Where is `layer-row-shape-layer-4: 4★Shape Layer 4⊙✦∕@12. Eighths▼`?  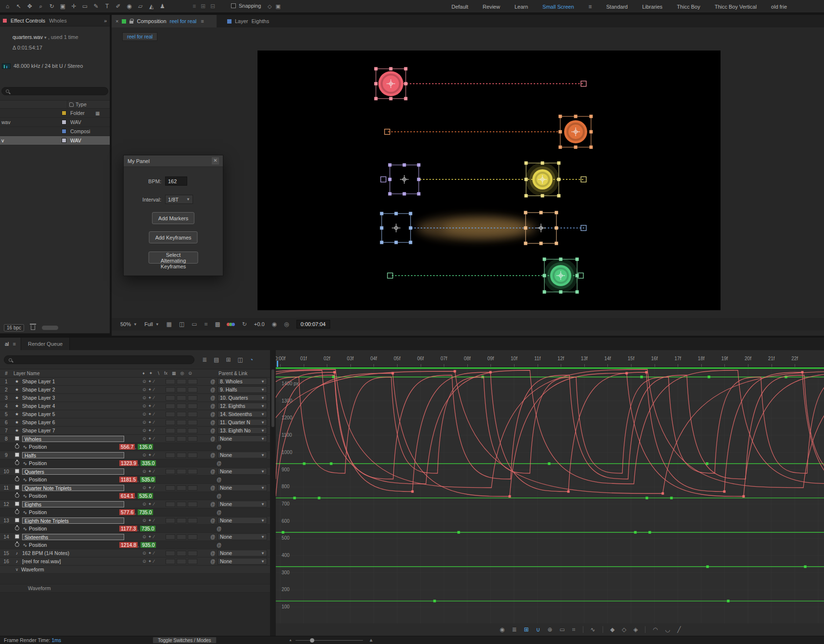
layer-row-shape-layer-4: 4★Shape Layer 4⊙✦∕@12. Eighths▼ is located at coordinates (135, 406).